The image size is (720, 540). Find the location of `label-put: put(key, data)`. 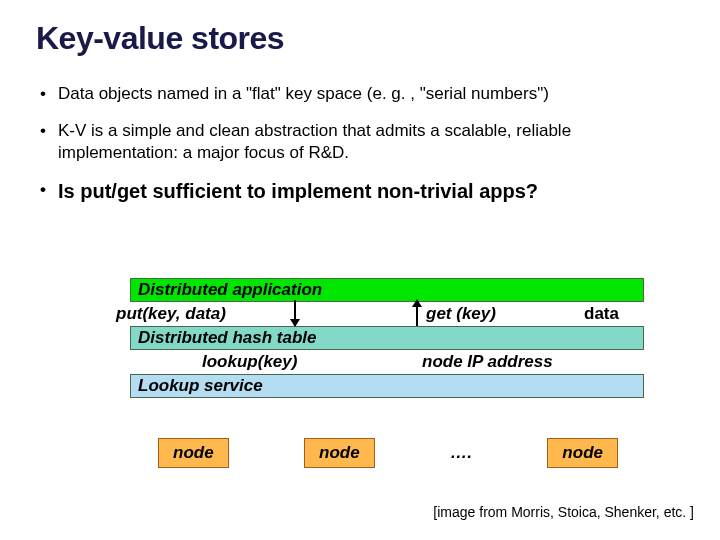

label-put: put(key, data) is located at coordinates (171, 314).